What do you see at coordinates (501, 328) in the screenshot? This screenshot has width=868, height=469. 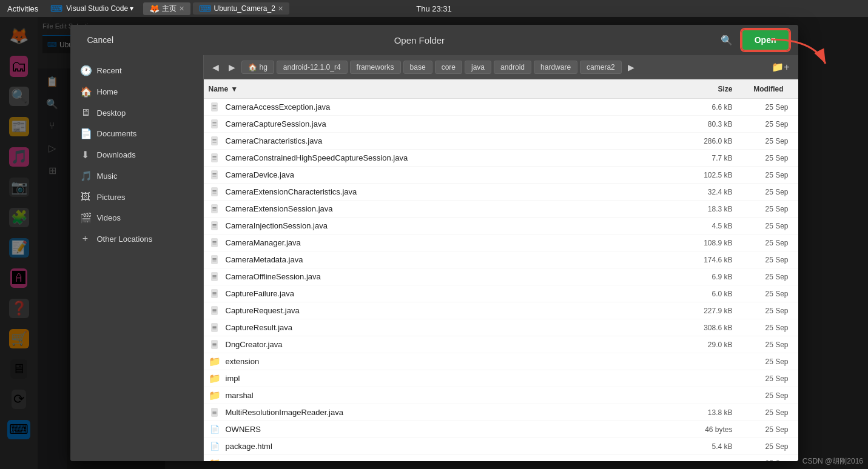 I see `table-row: ≡ CaptureResult.java 308.6 kB 25 Sep` at bounding box center [501, 328].